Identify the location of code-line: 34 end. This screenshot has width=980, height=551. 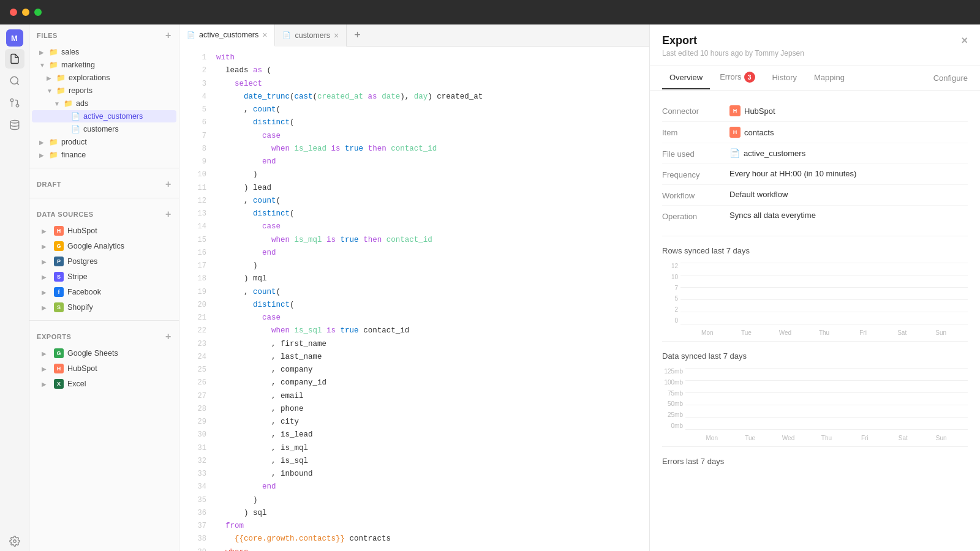
(414, 487).